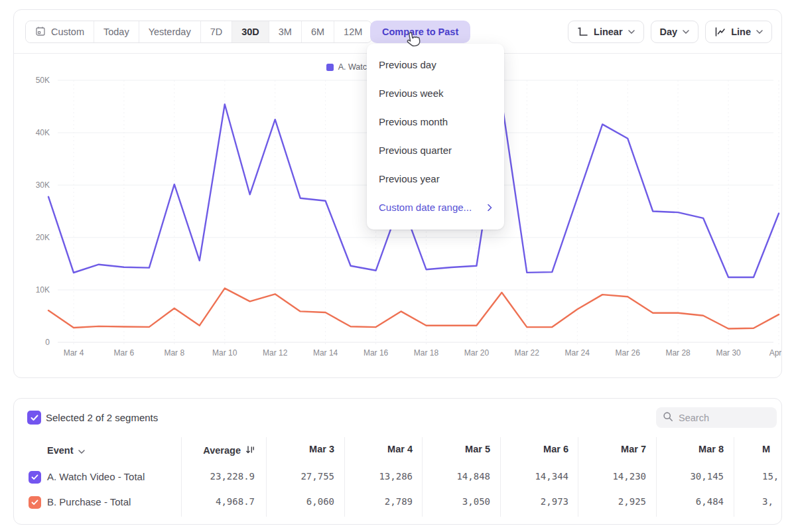  I want to click on table-header-mar3: Mar 3, so click(322, 450).